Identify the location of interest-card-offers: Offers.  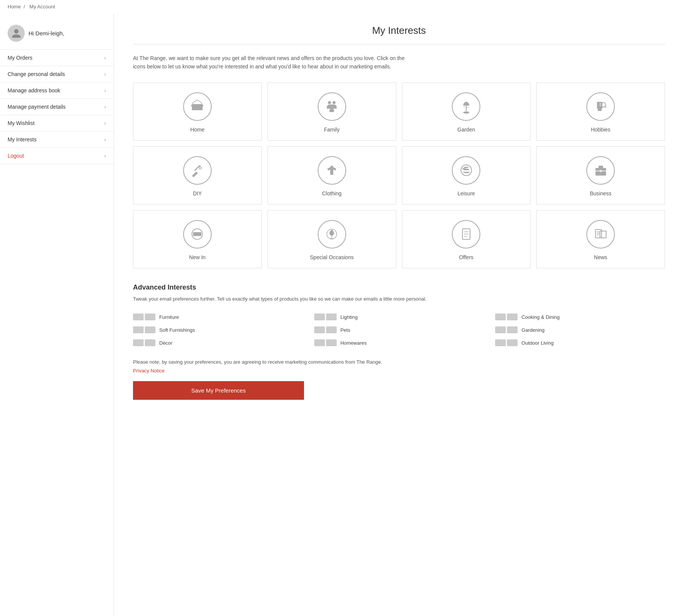
(467, 239).